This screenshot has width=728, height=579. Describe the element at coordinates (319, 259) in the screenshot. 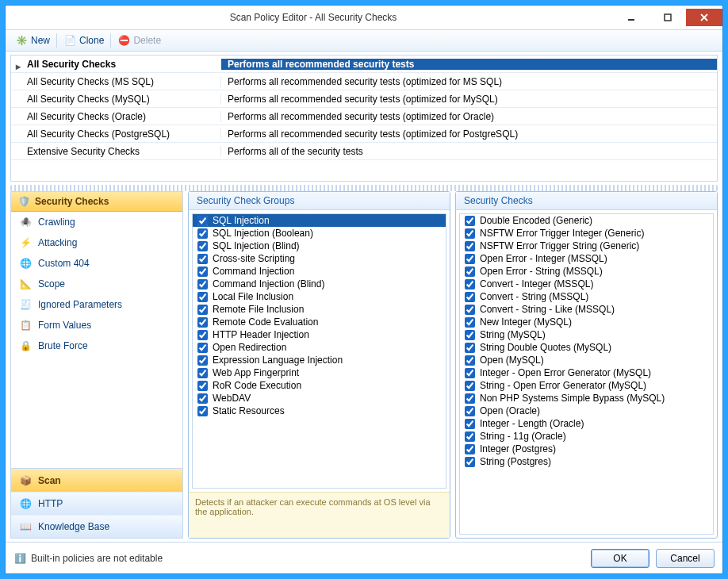

I see `group-row: Cross-site Scripting` at that location.